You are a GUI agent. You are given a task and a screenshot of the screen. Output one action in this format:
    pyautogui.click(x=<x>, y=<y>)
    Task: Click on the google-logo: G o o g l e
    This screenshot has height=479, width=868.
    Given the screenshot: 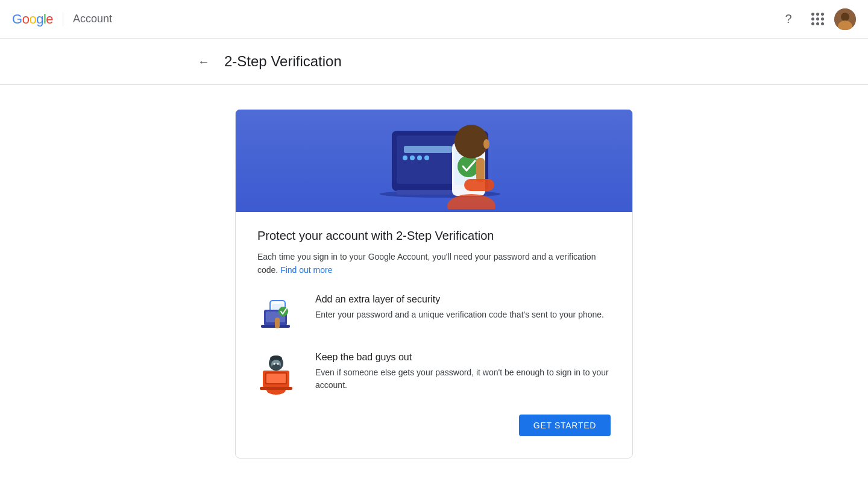 What is the action you would take?
    pyautogui.click(x=33, y=19)
    